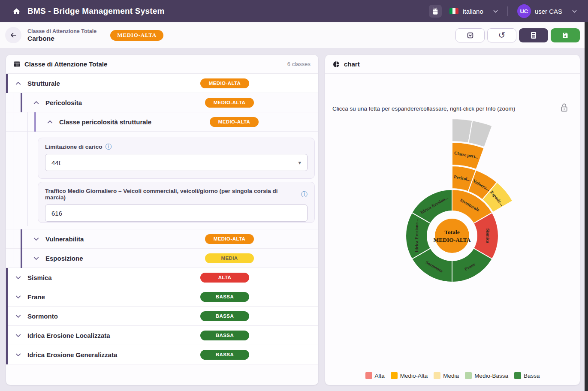 This screenshot has width=588, height=391. I want to click on page-header: Classe di Attenzione Totale Carbone MEDI…, so click(294, 35).